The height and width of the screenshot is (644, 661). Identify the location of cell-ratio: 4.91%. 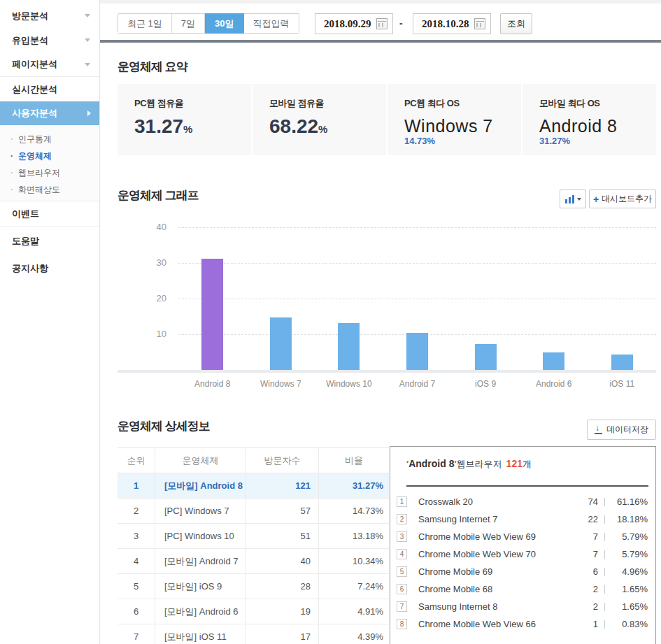
(354, 611).